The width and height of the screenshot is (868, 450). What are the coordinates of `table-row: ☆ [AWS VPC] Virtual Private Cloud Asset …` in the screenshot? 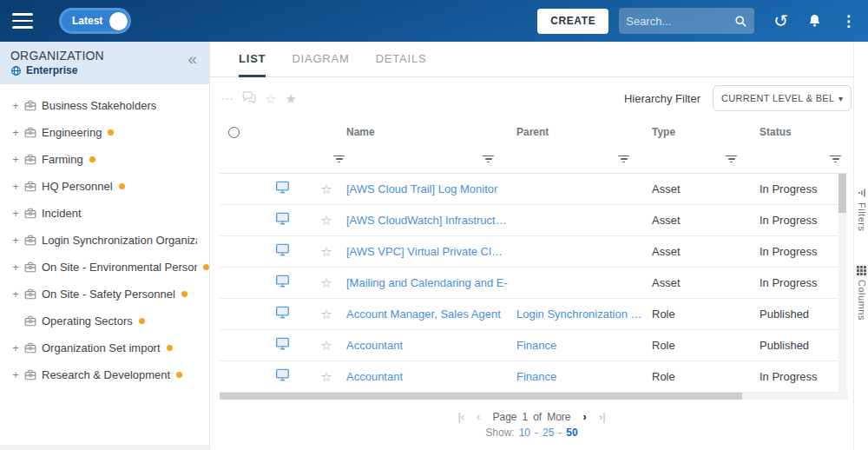 It's located at (534, 252).